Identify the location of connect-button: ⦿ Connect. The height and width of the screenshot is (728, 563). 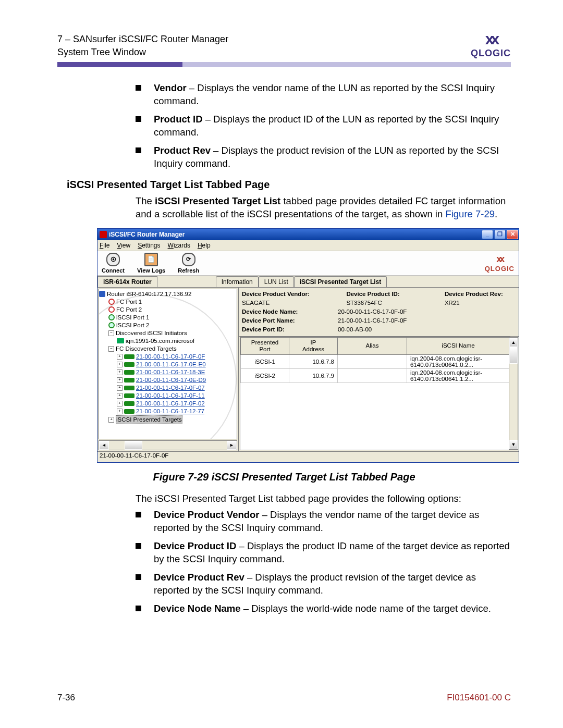
(113, 263).